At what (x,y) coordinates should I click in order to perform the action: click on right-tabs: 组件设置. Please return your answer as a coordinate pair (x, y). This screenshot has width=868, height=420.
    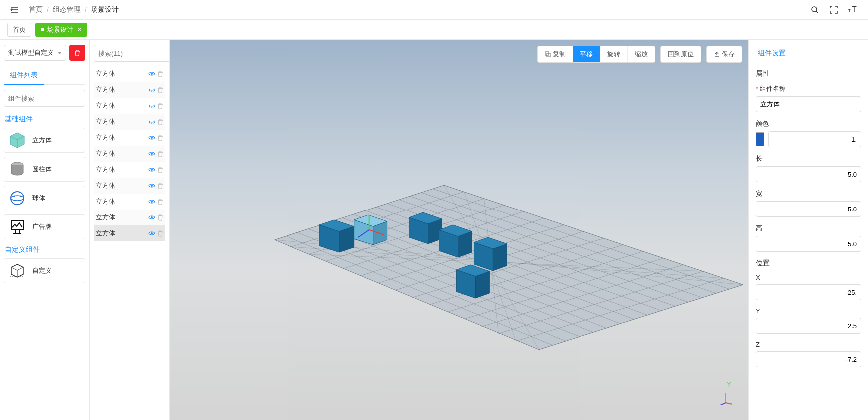
    Looking at the image, I should click on (809, 54).